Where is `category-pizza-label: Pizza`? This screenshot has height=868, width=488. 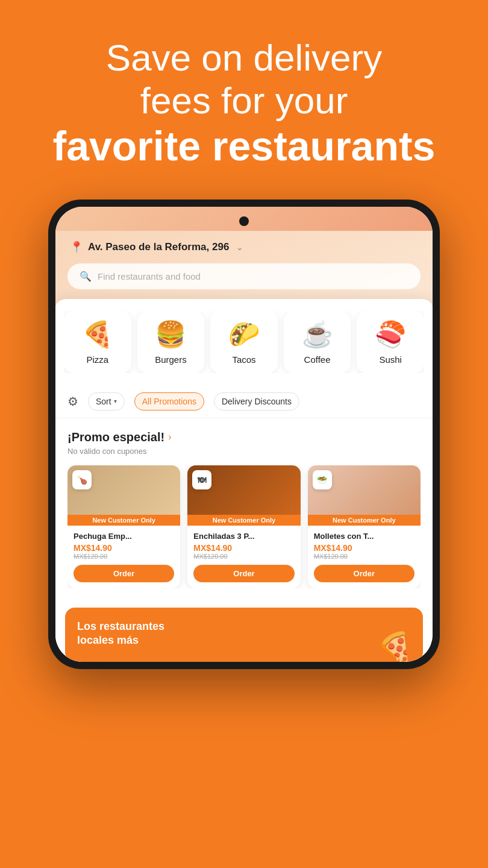 category-pizza-label: Pizza is located at coordinates (98, 359).